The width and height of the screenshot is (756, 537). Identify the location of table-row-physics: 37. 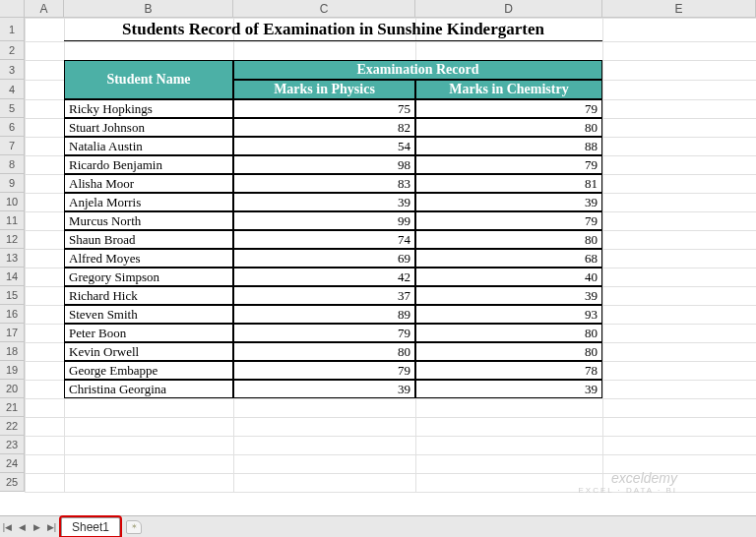
(325, 295).